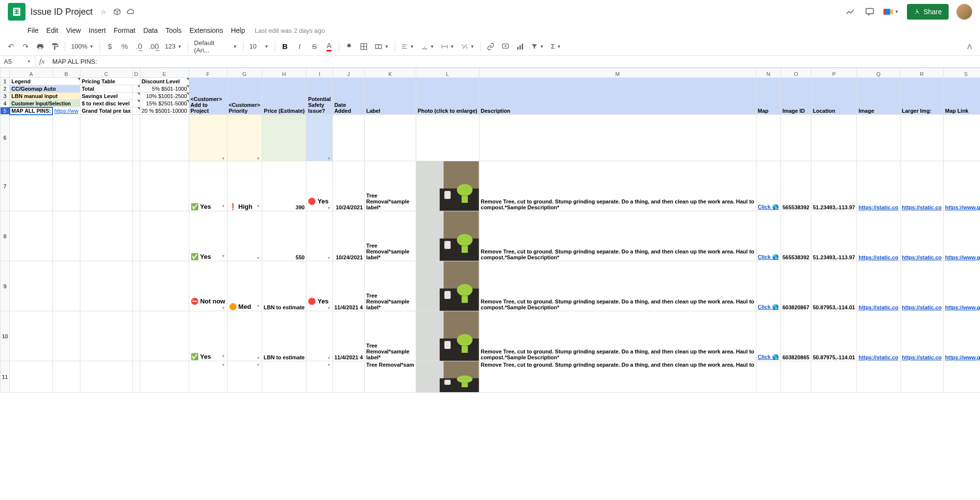 This screenshot has width=980, height=500. Describe the element at coordinates (208, 73) in the screenshot. I see `col-F: F` at that location.